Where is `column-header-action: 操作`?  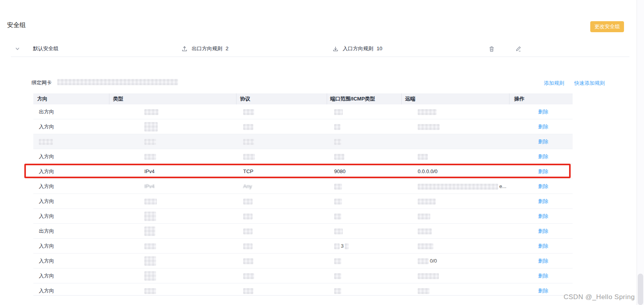 column-header-action: 操作 is located at coordinates (541, 99).